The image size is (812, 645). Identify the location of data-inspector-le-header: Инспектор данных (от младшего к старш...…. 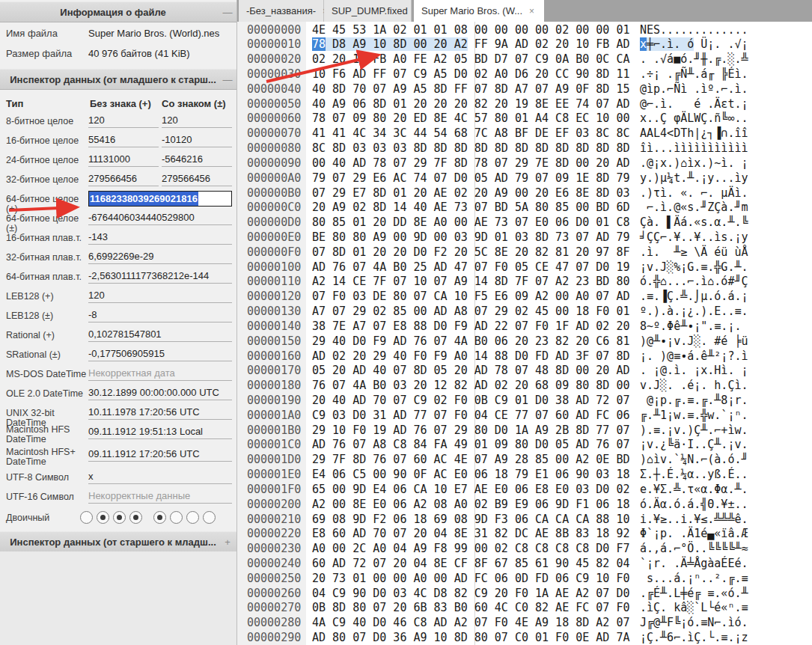
(118, 79).